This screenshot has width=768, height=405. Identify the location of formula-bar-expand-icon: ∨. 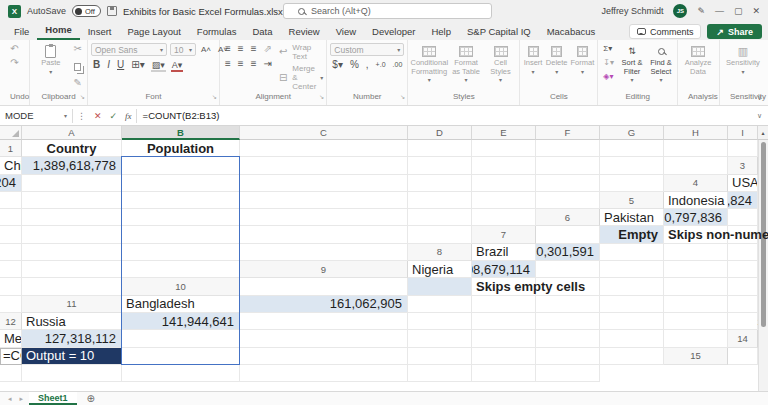
(762, 116).